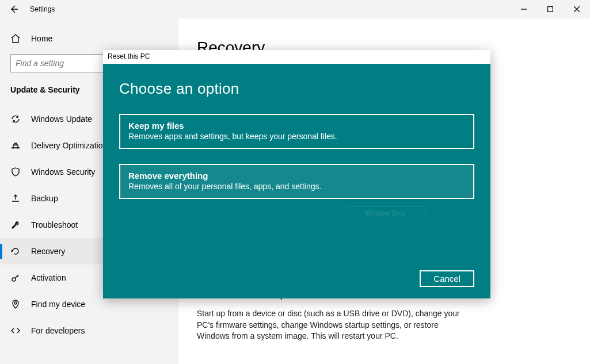 This screenshot has width=590, height=364. What do you see at coordinates (14, 9) in the screenshot?
I see `arrow-left-icon` at bounding box center [14, 9].